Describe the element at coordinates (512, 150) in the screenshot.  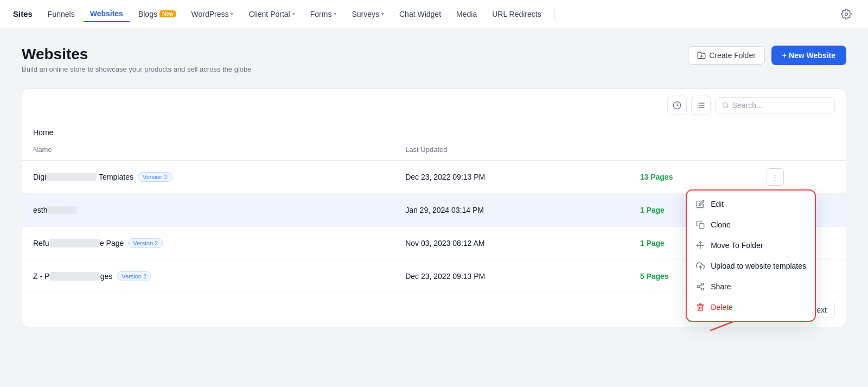
I see `column-last-updated: Last Updated` at that location.